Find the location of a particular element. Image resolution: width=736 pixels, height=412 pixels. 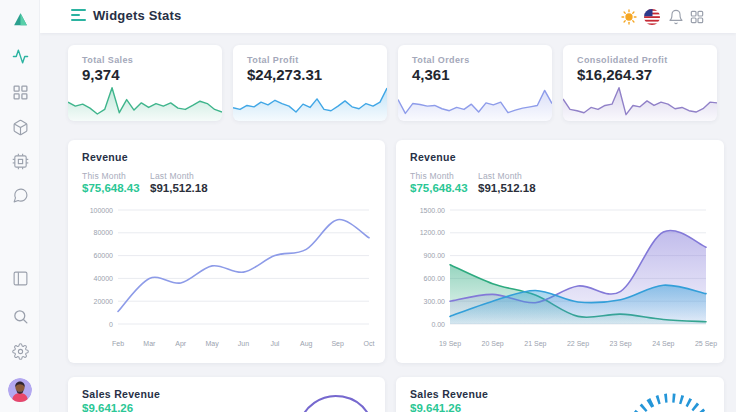

settings-gear-icon is located at coordinates (20, 352).